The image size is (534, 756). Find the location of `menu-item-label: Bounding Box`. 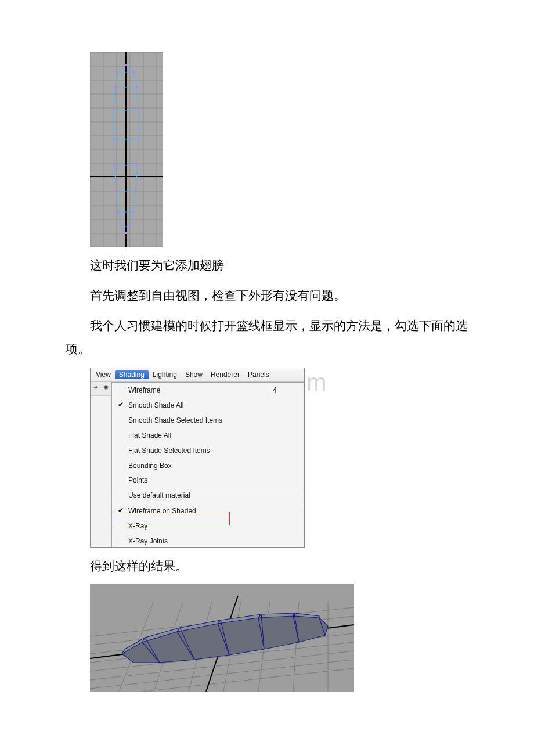

menu-item-label: Bounding Box is located at coordinates (150, 466).